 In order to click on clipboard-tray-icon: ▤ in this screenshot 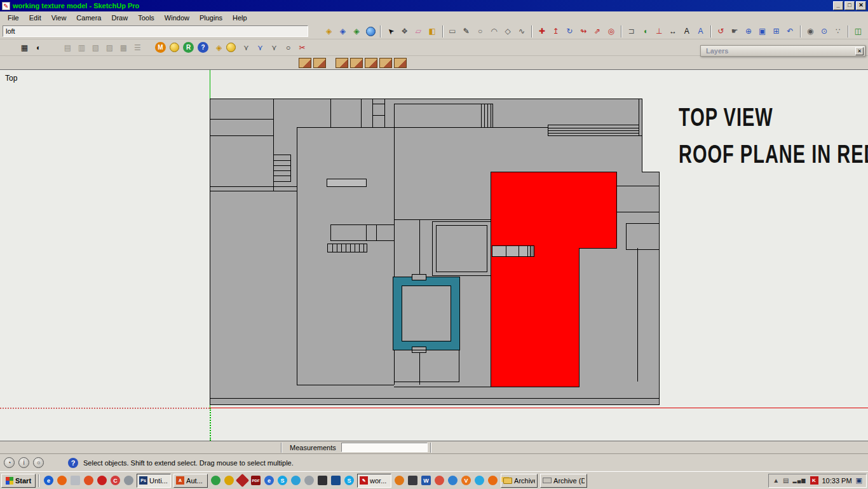, I will do `click(785, 481)`.